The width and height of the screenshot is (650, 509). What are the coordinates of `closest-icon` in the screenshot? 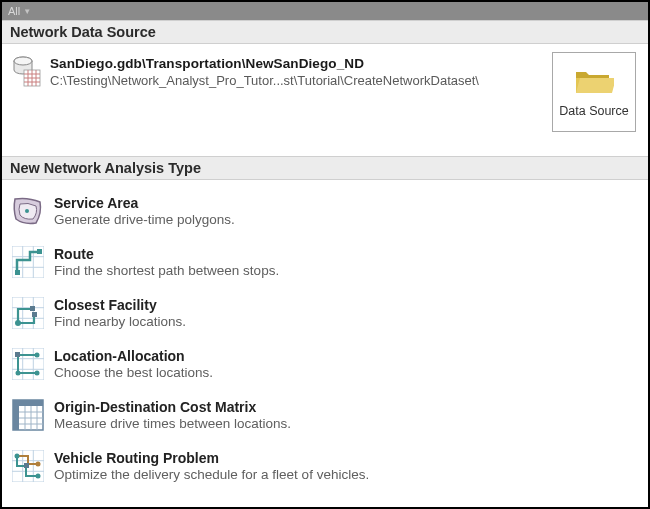 It's located at (28, 313).